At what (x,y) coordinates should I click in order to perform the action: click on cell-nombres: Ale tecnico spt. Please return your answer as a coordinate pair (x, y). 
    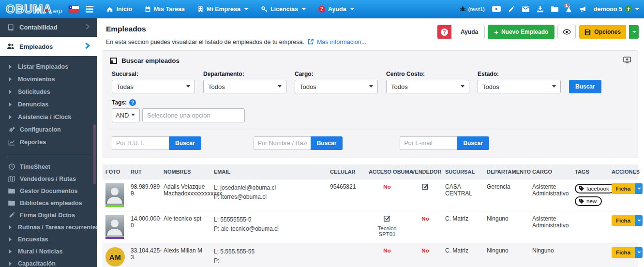
    Looking at the image, I should click on (186, 227).